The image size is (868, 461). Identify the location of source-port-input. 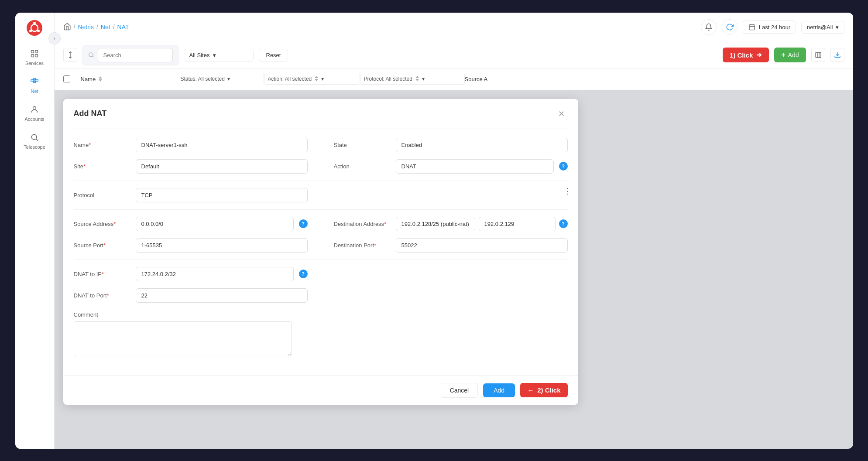
(222, 245).